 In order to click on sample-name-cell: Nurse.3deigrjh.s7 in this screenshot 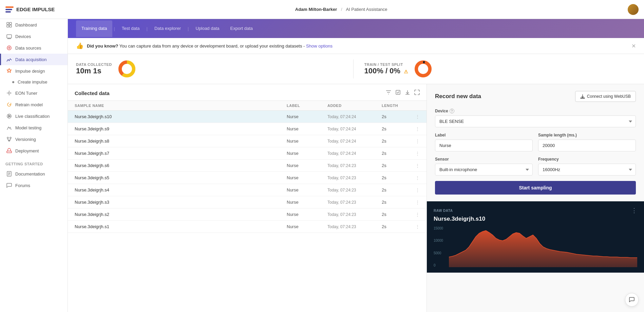, I will do `click(181, 153)`.